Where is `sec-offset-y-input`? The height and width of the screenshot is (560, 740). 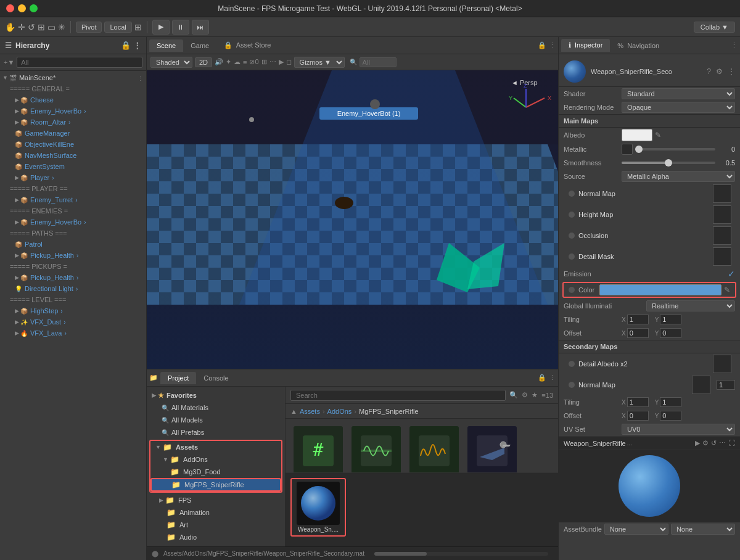
sec-offset-y-input is located at coordinates (671, 416).